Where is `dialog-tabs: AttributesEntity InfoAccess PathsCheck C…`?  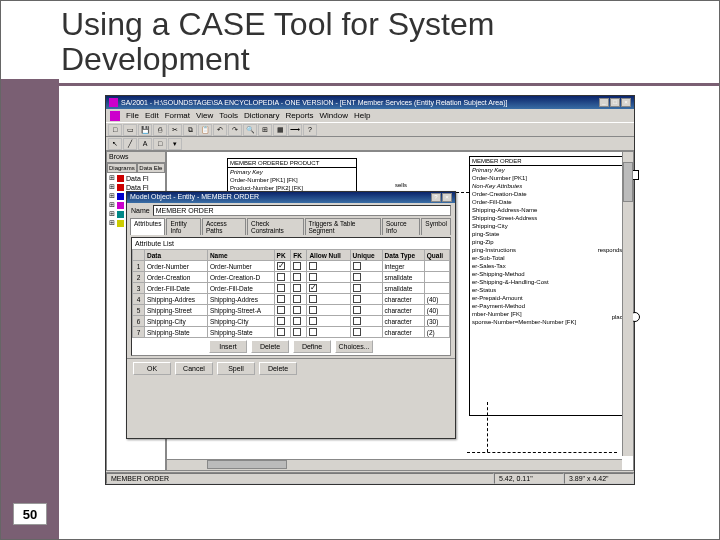
dialog-tabs: AttributesEntity InfoAccess PathsCheck C… is located at coordinates (291, 226).